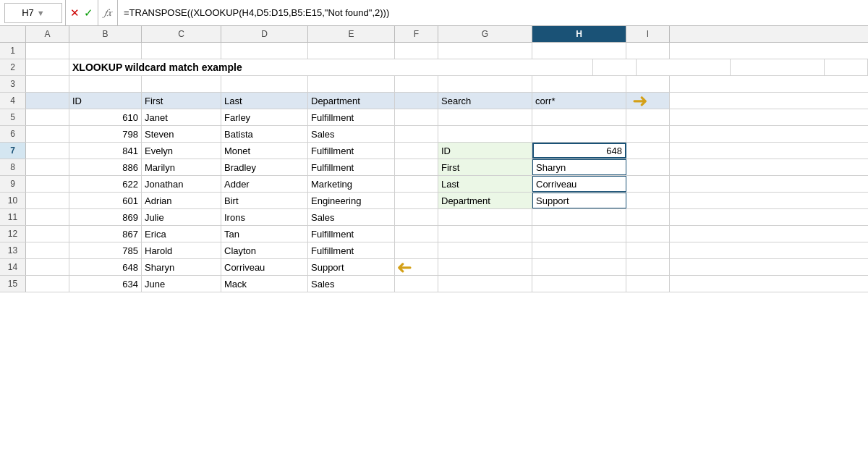  I want to click on col-header-c: C, so click(182, 34).